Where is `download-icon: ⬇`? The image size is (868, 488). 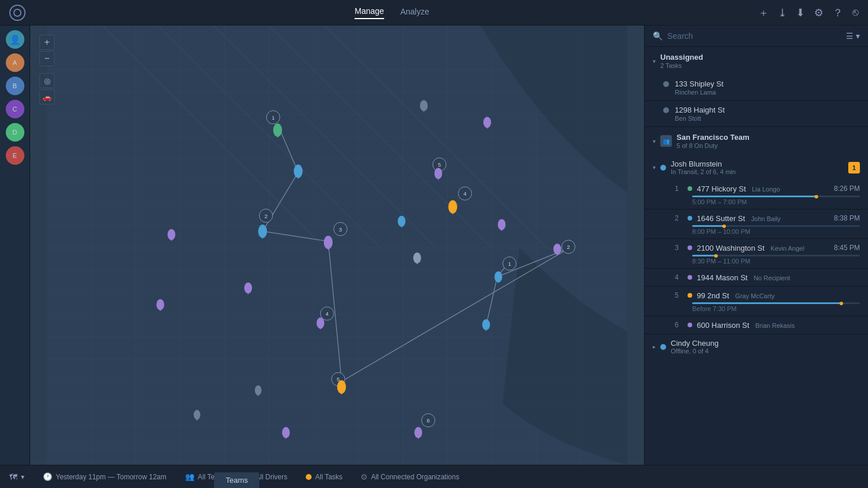 download-icon: ⬇ is located at coordinates (801, 13).